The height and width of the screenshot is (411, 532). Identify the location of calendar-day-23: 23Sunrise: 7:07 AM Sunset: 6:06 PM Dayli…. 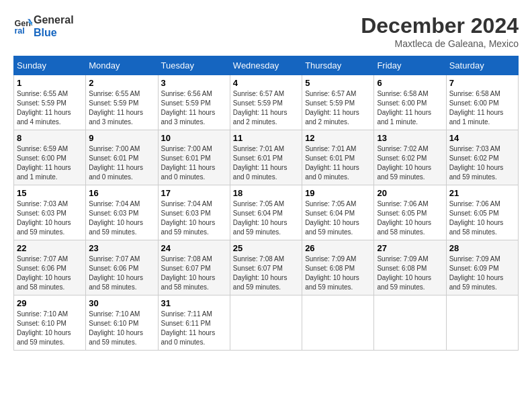
(122, 268).